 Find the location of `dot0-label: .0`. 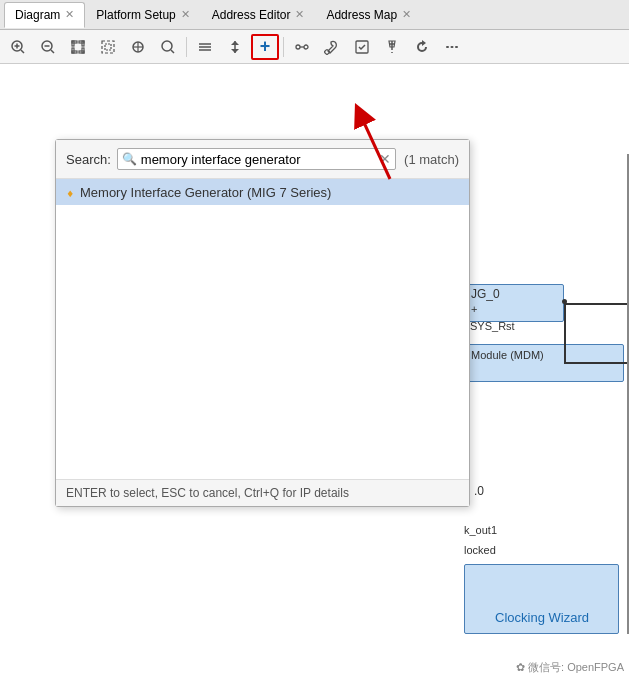

dot0-label: .0 is located at coordinates (479, 491).